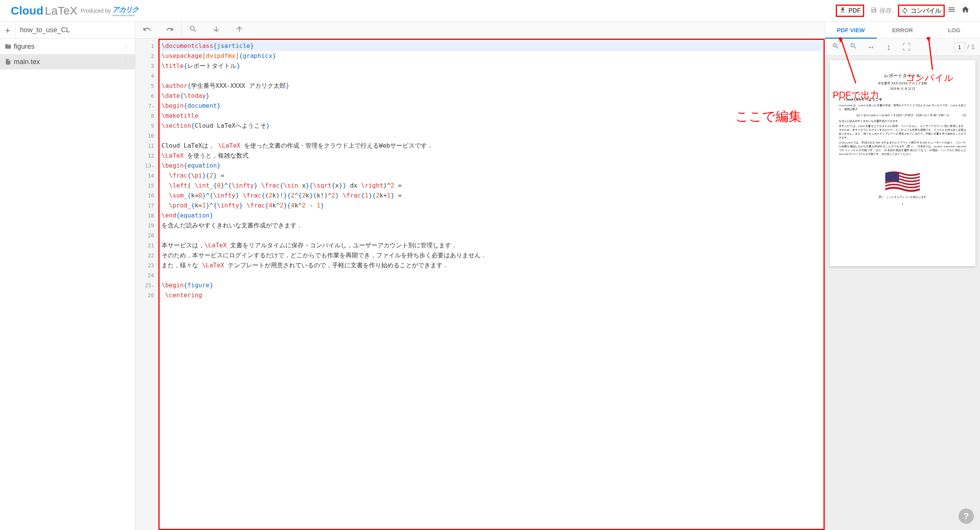 The image size is (980, 530). Describe the element at coordinates (973, 47) in the screenshot. I see `page-total: 1` at that location.